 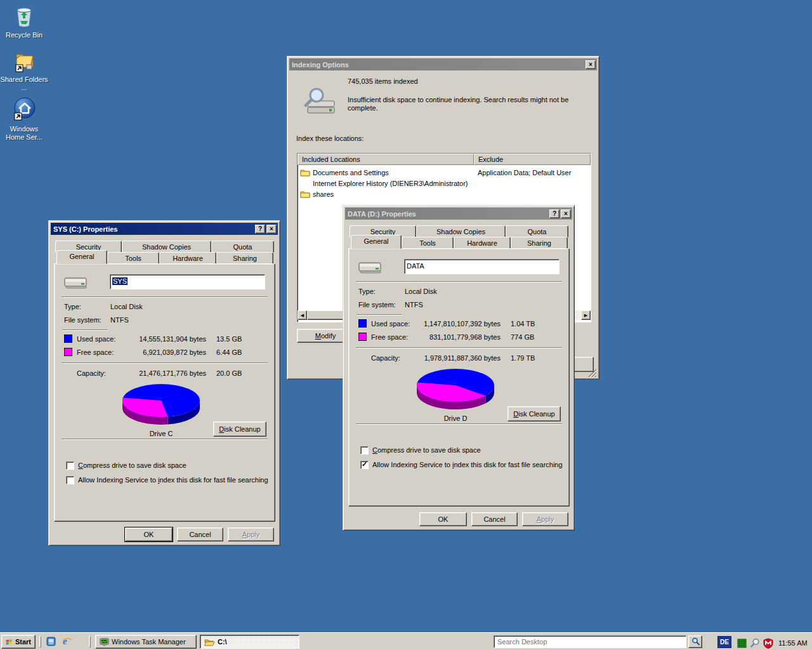 What do you see at coordinates (459, 213) in the screenshot?
I see `data-title-bar: DATA (D:) Properties ? ×` at bounding box center [459, 213].